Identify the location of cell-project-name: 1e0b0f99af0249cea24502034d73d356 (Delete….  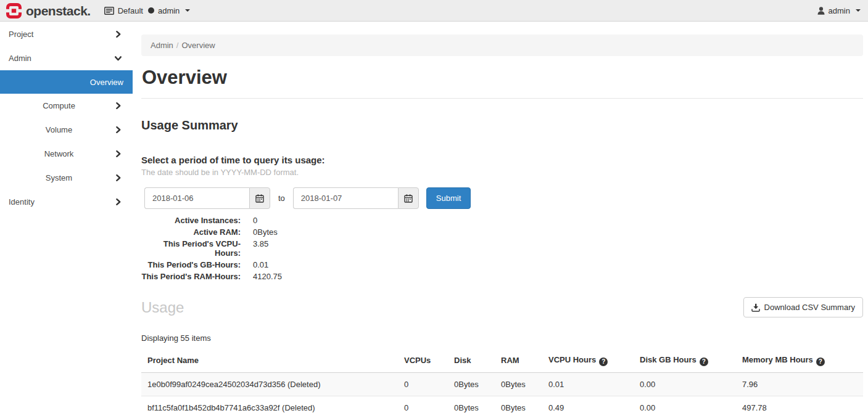
(270, 384).